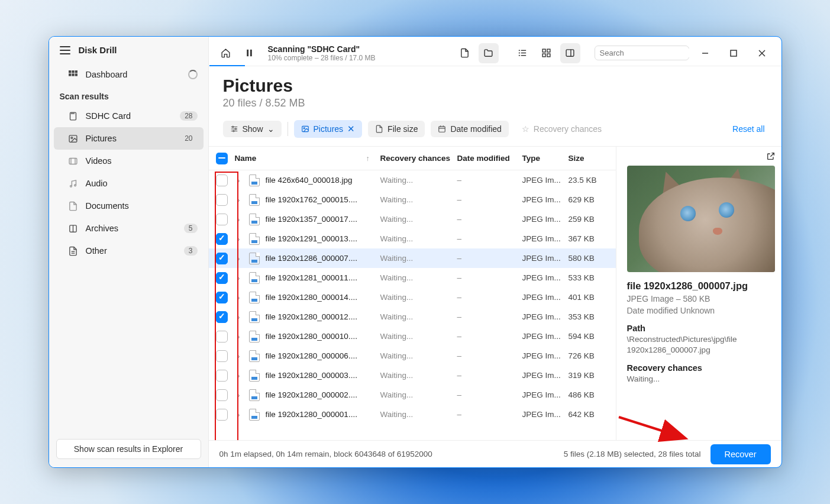  Describe the element at coordinates (412, 219) in the screenshot. I see `table-row: › file 1920x1357_000017.... Waiting... –…` at that location.